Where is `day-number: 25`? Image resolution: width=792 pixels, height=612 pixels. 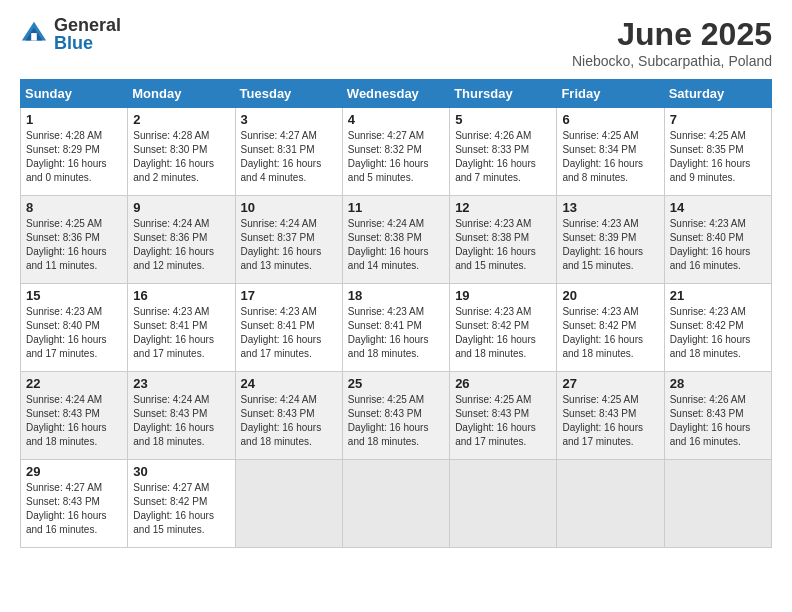 day-number: 25 is located at coordinates (396, 384).